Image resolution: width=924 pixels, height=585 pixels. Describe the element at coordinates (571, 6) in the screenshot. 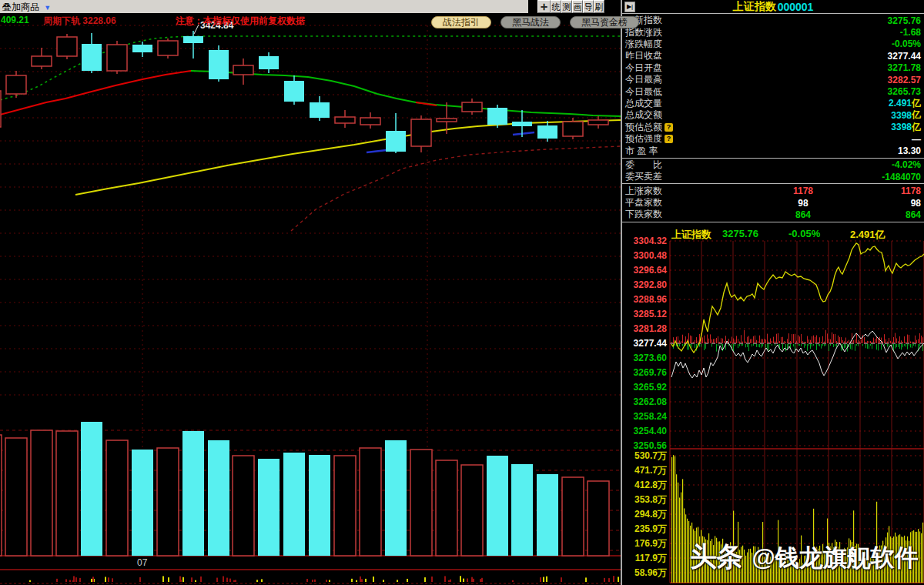

I see `chart-toolbar: ✛ 统测画导刷` at that location.